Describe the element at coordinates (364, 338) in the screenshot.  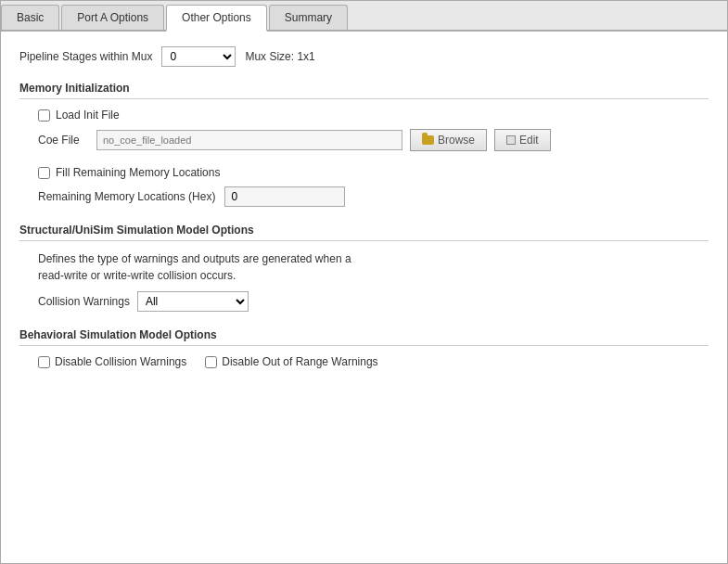
I see `behavioral-header: Behavioral Simulation Model Options` at that location.